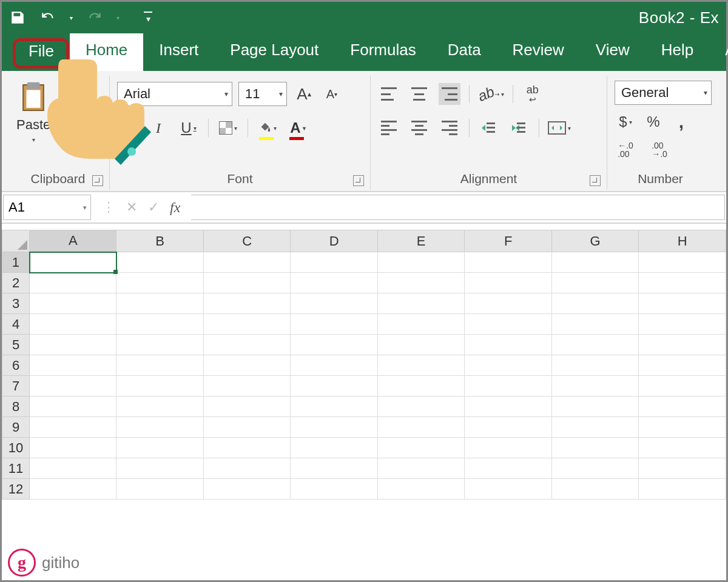  I want to click on increase-font-icon: A▴, so click(304, 94).